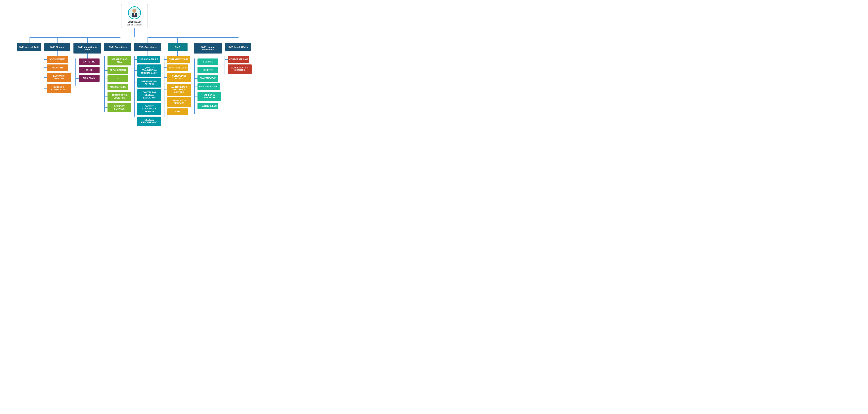 The image size is (868, 414). I want to click on dept-items-svp2: ACCOUNTANTS THEASURY ECONOMIC ANALYSIS, so click(57, 75).